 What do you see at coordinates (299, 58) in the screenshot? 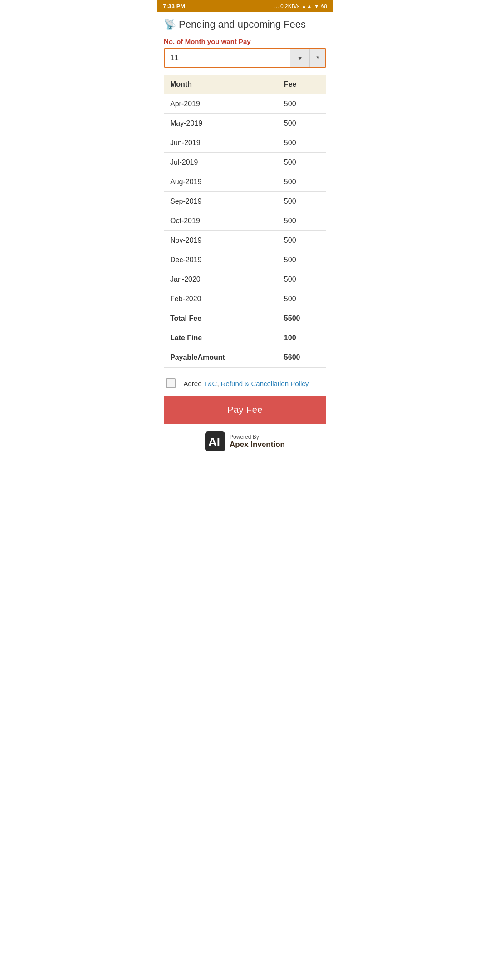
I see `dropdown-arrow-button: ▼` at bounding box center [299, 58].